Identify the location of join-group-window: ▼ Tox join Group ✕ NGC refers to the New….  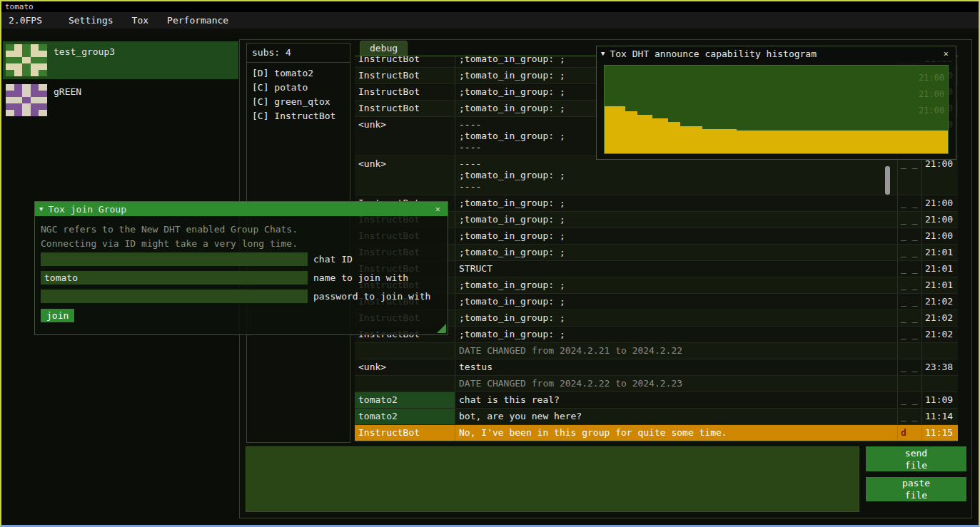
(241, 268).